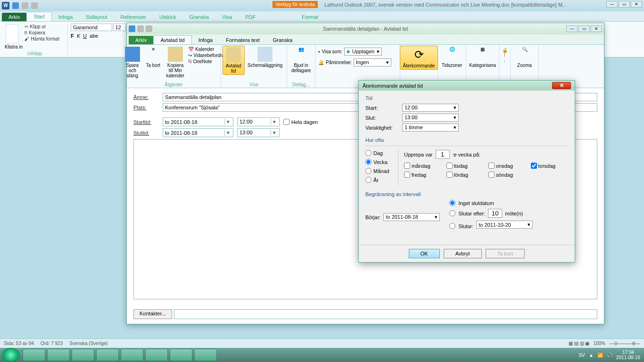 The height and width of the screenshot is (362, 644). What do you see at coordinates (505, 254) in the screenshot?
I see `remove-recurrence-button: Ta bort` at bounding box center [505, 254].